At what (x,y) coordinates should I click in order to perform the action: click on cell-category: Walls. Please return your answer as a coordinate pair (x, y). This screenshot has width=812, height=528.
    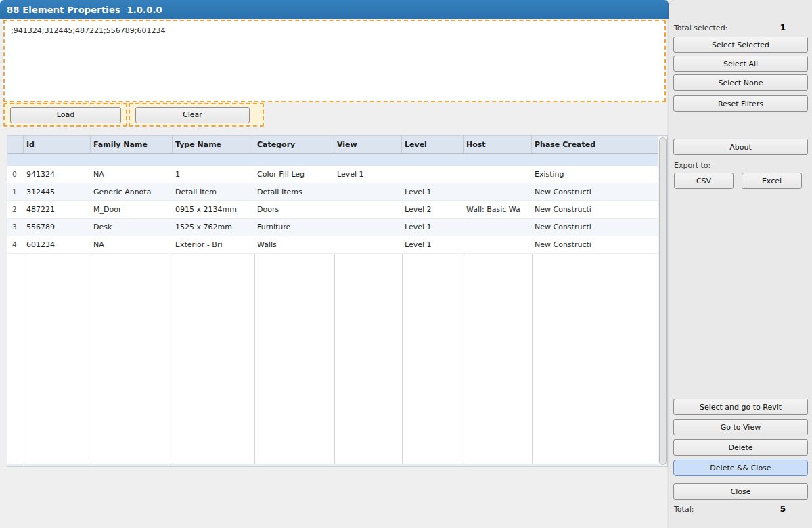
    Looking at the image, I should click on (294, 245).